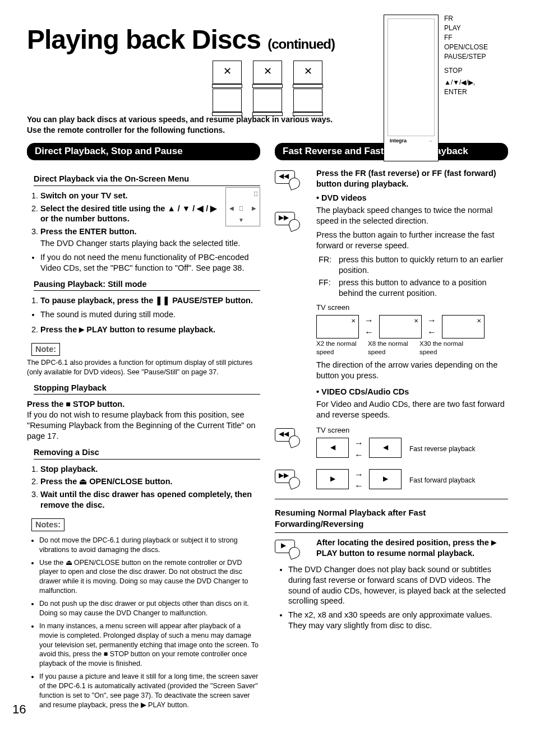 The height and width of the screenshot is (756, 535). What do you see at coordinates (19, 709) in the screenshot?
I see `page-number: 16` at bounding box center [19, 709].